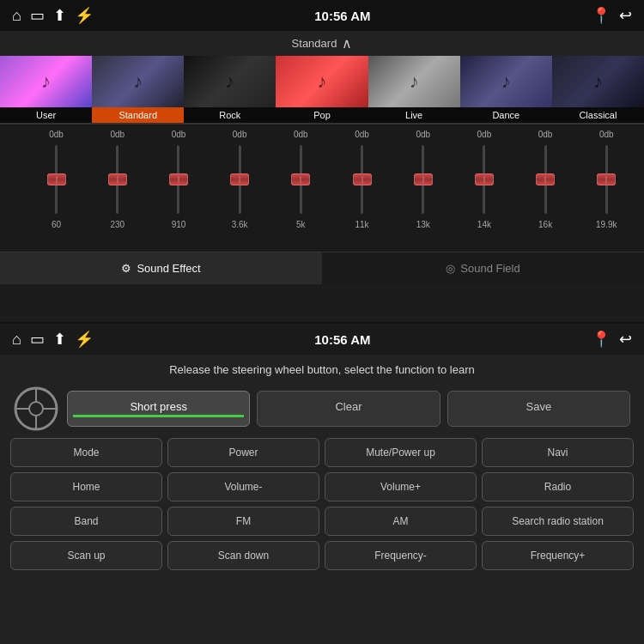 The width and height of the screenshot is (644, 644). What do you see at coordinates (507, 115) in the screenshot?
I see `preset-label-dance: Dance` at bounding box center [507, 115].